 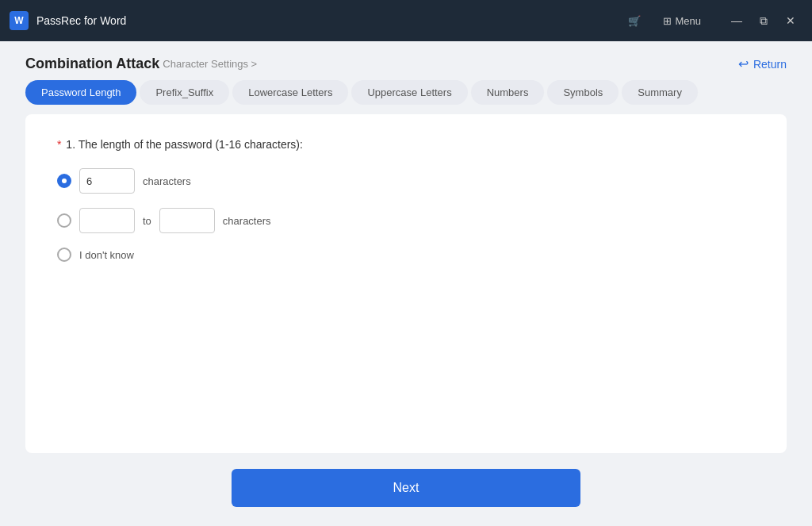 I want to click on radio-unknown, so click(x=64, y=255).